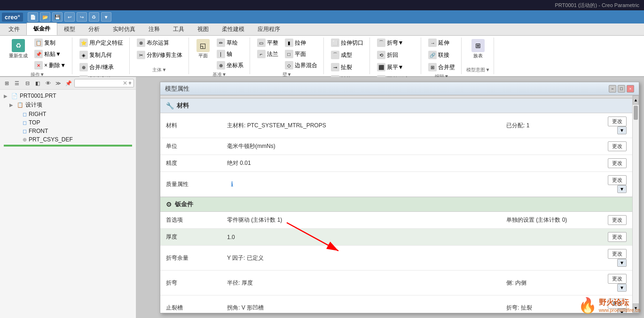 This screenshot has height=318, width=644. What do you see at coordinates (322, 5) in the screenshot?
I see `title-bar: PRT0001 (活动的) - Creo Parametric` at bounding box center [322, 5].